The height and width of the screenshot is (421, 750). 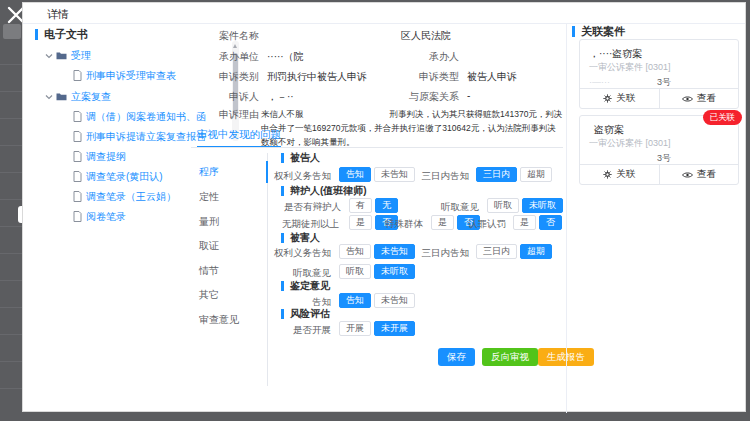 I want to click on field-value-unit: ·····（院, so click(x=286, y=57).